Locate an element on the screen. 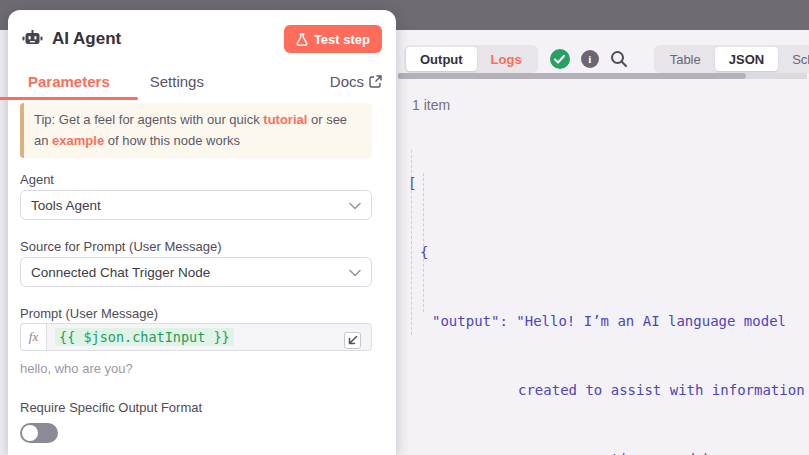 This screenshot has width=809, height=455. source-select: Connected Chat Trigger Node is located at coordinates (196, 272).